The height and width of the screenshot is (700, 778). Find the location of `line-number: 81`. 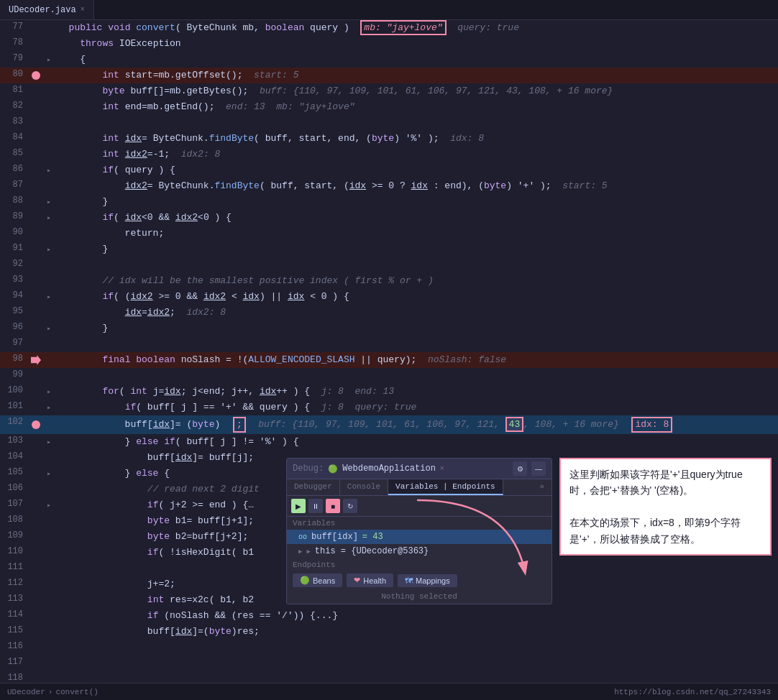

line-number: 81 is located at coordinates (14, 91).